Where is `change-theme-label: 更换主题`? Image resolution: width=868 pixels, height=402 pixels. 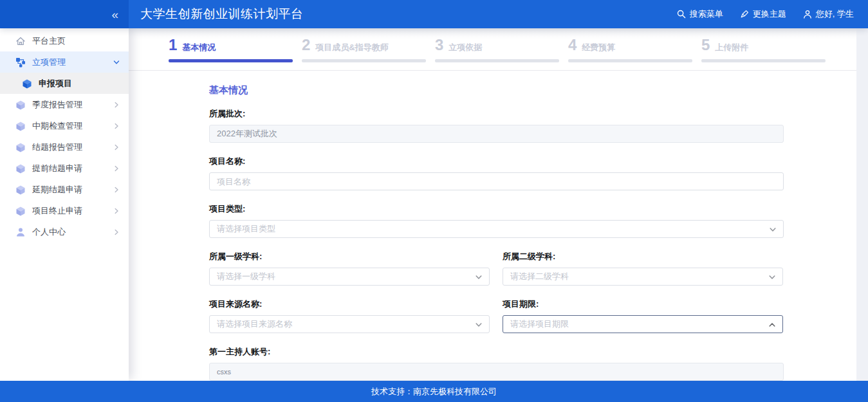
change-theme-label: 更换主题 is located at coordinates (770, 14).